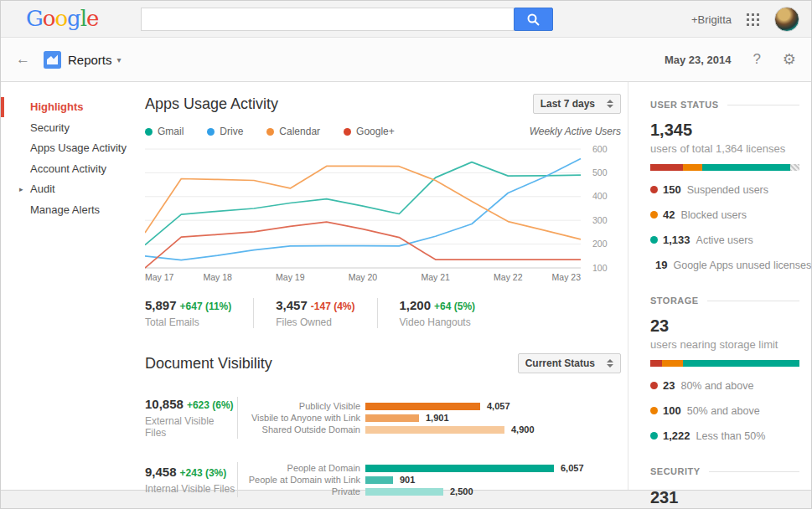 This screenshot has height=509, width=812. Describe the element at coordinates (787, 19) in the screenshot. I see `avatar` at that location.